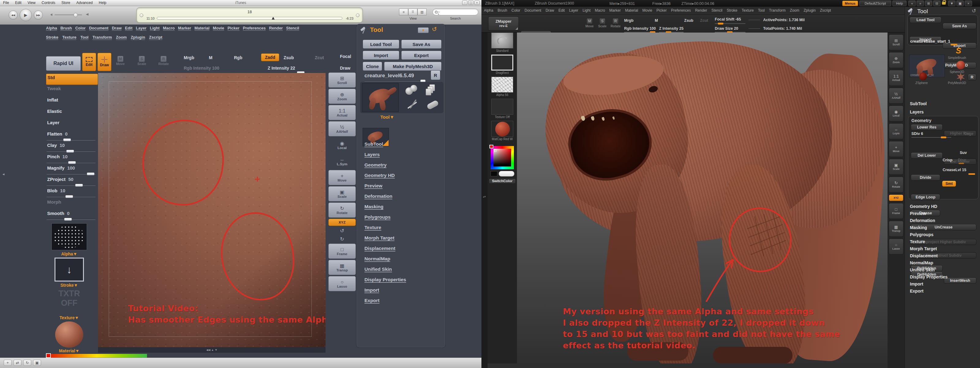 The width and height of the screenshot is (980, 368). I want to click on subpalette-link: Unified Skin, so click(378, 270).